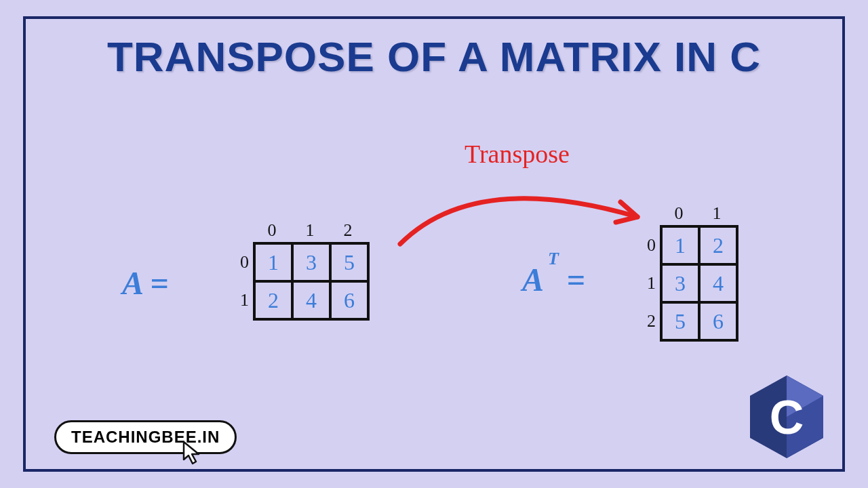 This screenshot has height=488, width=868. What do you see at coordinates (241, 281) in the screenshot?
I see `matrix-a-row-headers: 0 1` at bounding box center [241, 281].